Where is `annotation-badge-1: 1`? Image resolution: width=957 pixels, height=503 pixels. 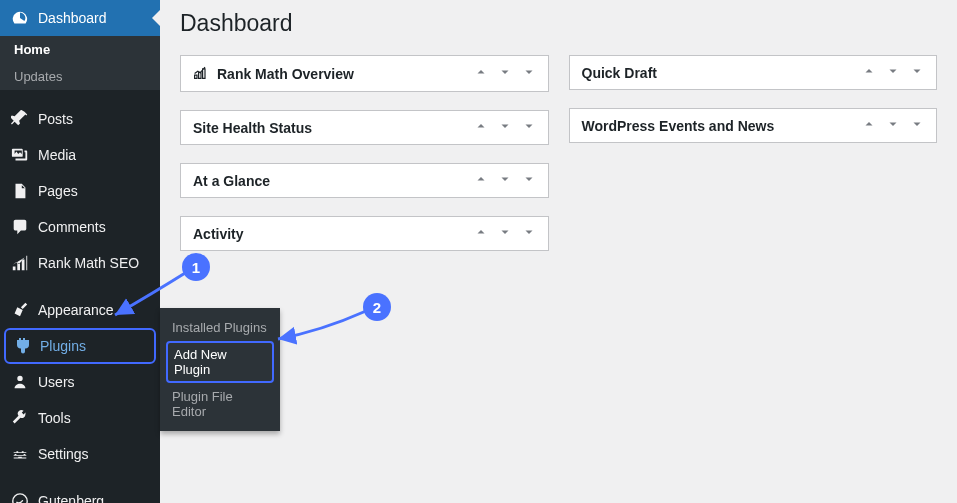 annotation-badge-1: 1 is located at coordinates (196, 267).